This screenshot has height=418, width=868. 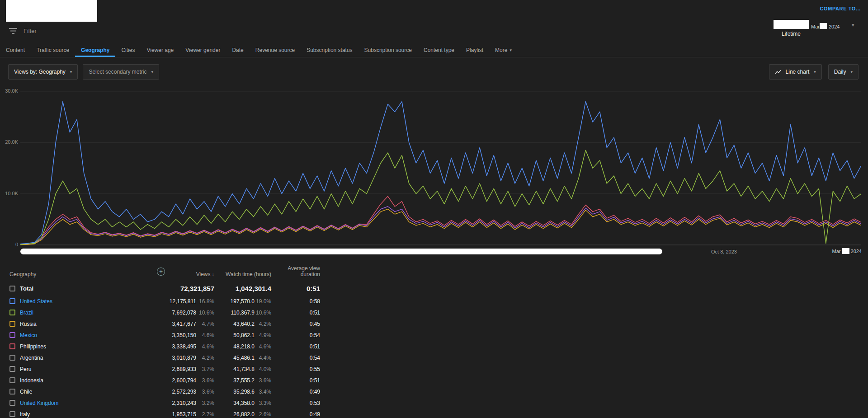 What do you see at coordinates (78, 380) in the screenshot?
I see `country-link: Indonesia` at bounding box center [78, 380].